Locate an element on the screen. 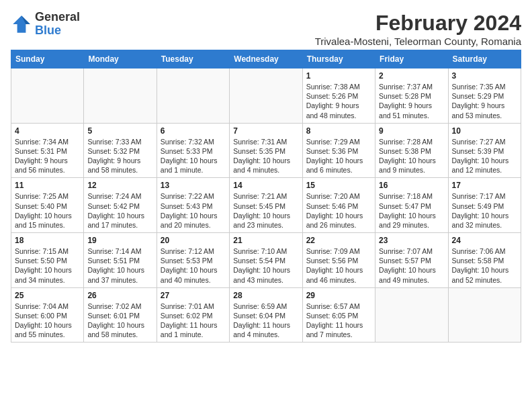 The image size is (532, 411). calendar-cell: 6Sunrise: 7:32 AM Sunset: 5:33 PM Daylig… is located at coordinates (193, 150).